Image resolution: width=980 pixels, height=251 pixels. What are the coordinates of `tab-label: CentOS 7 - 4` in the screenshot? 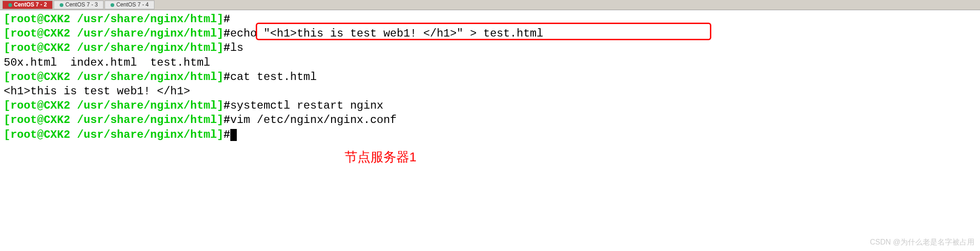 It's located at (132, 5).